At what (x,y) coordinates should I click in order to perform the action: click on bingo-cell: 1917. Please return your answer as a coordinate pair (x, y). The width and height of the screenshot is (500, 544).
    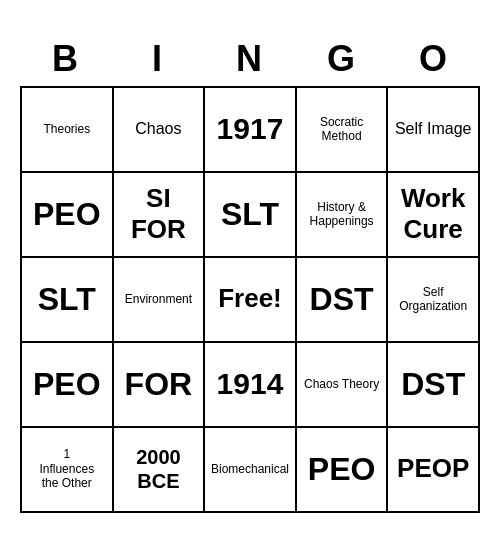
    Looking at the image, I should click on (251, 130).